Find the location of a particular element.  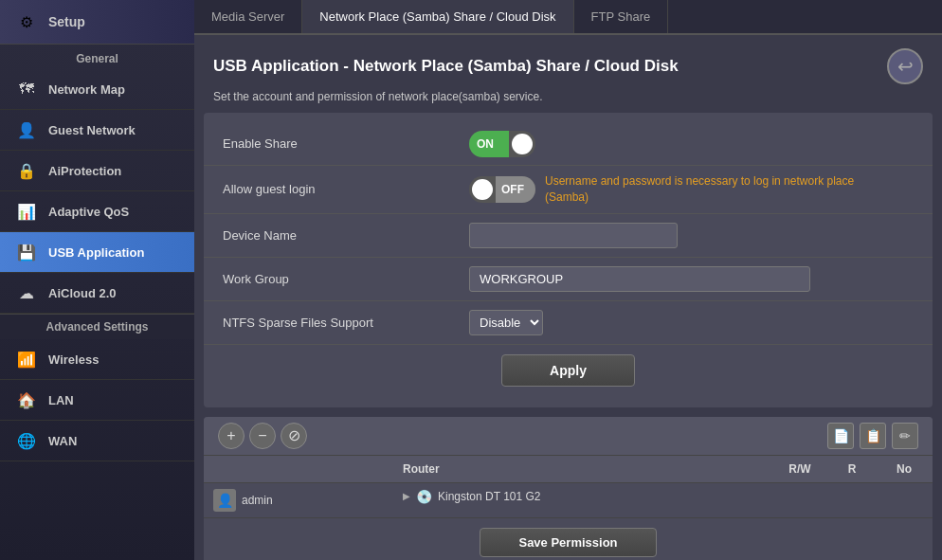

aiprotection-icon: 🔒 is located at coordinates (27, 171).